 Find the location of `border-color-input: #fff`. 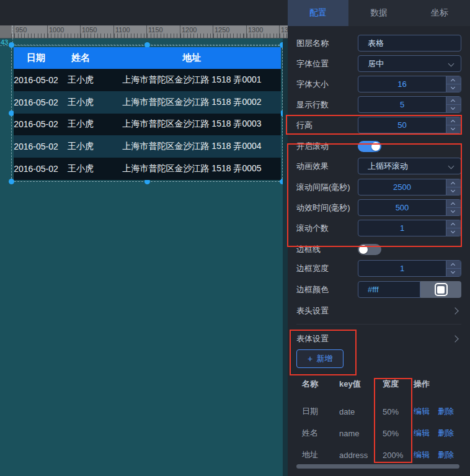

border-color-input: #fff is located at coordinates (389, 289).